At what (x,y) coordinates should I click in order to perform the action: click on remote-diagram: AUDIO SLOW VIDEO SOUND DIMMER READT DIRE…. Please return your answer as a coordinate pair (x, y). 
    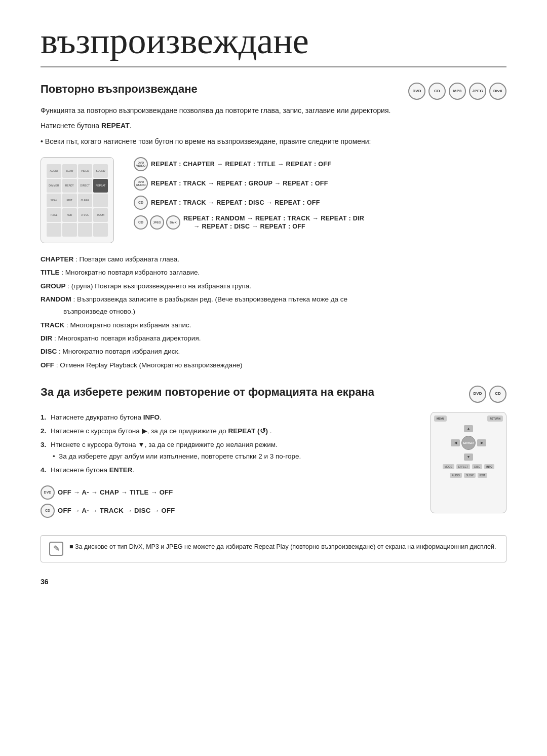
    Looking at the image, I should click on (81, 200).